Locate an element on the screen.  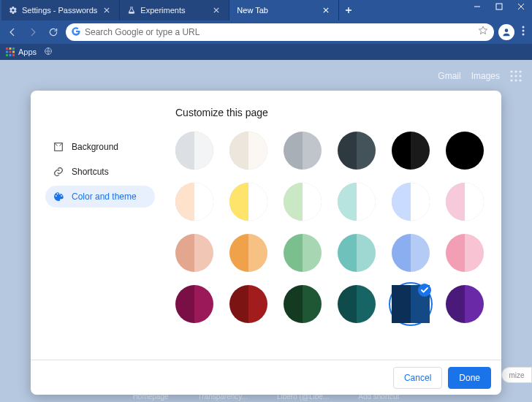
new-tab-button is located at coordinates (349, 10).